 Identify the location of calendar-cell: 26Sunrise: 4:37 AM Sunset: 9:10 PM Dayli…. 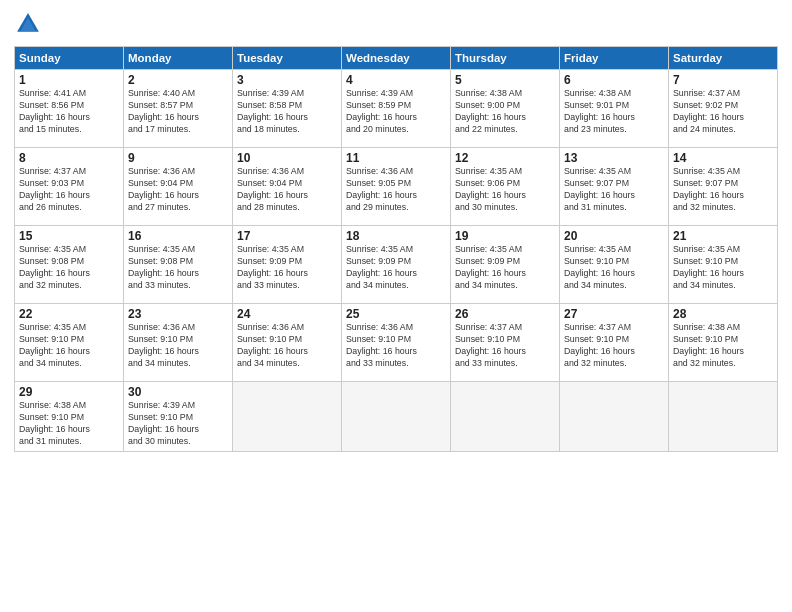
(506, 343).